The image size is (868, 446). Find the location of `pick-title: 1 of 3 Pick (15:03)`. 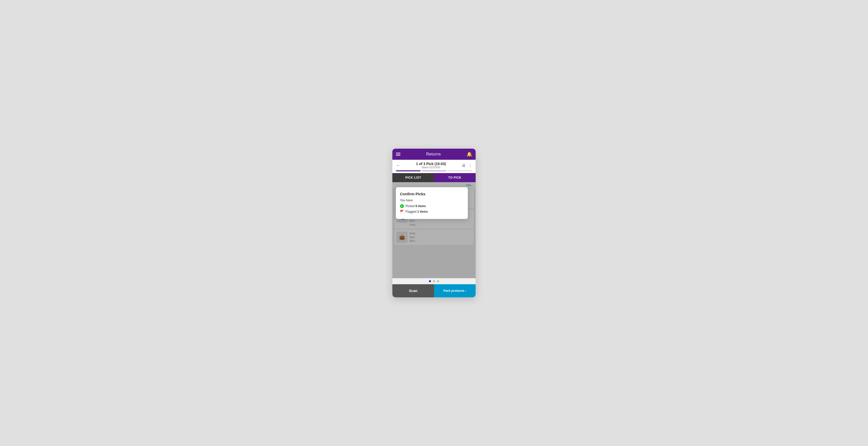

pick-title: 1 of 3 Pick (15:03) is located at coordinates (431, 164).